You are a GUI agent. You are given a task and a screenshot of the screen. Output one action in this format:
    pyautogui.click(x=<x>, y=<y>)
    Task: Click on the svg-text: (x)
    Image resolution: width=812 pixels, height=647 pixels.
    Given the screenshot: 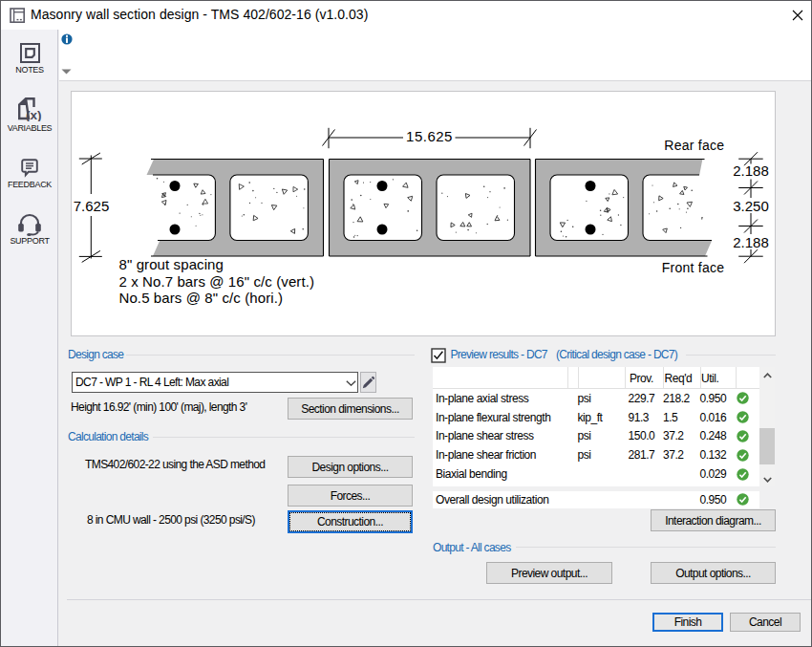 What is the action you would take?
    pyautogui.click(x=34, y=115)
    